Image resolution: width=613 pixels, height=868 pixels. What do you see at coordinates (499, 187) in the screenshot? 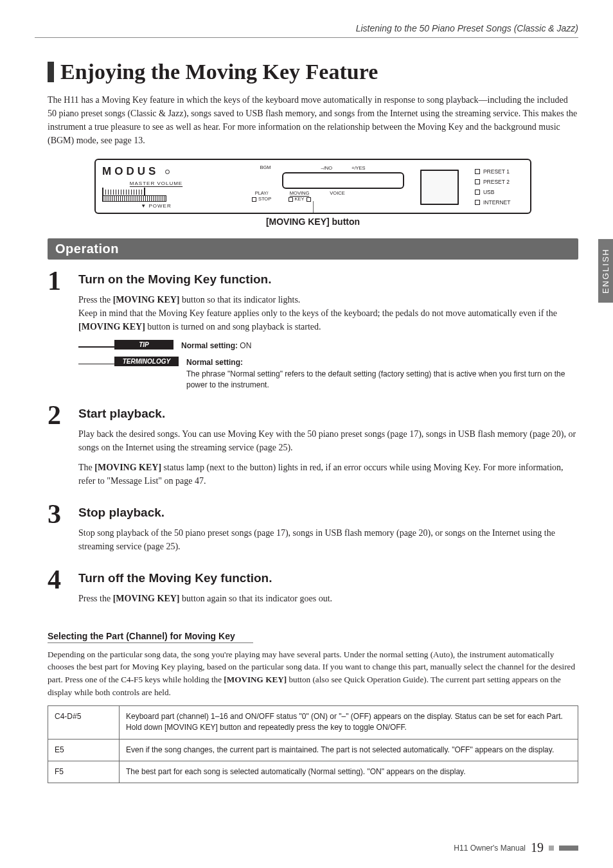
I see `source-select-column: PRESET 1 PRESET 2 USB INTERNET` at bounding box center [499, 187].